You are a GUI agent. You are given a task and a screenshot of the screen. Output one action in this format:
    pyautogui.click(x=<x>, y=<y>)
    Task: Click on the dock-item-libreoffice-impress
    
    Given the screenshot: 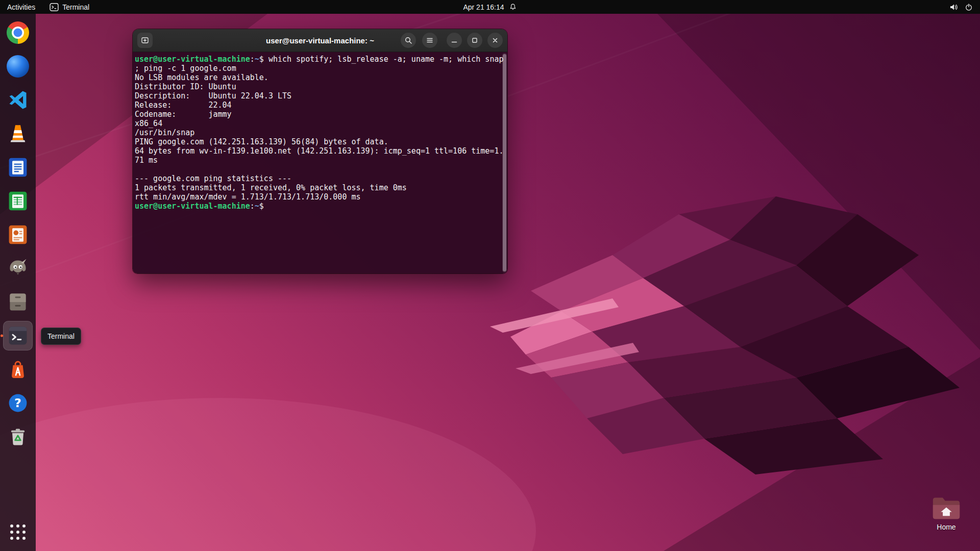 What is the action you would take?
    pyautogui.click(x=18, y=235)
    